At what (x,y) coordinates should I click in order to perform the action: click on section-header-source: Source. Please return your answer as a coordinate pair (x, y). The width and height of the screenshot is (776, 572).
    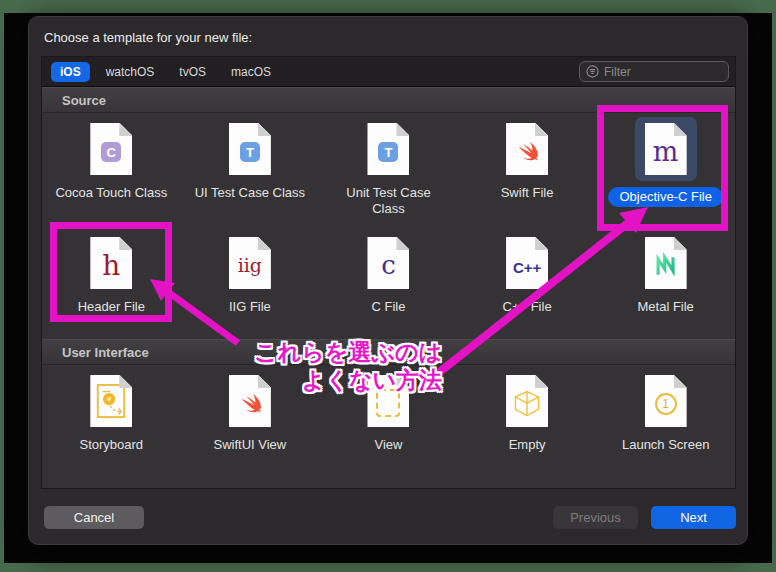
    Looking at the image, I should click on (388, 100).